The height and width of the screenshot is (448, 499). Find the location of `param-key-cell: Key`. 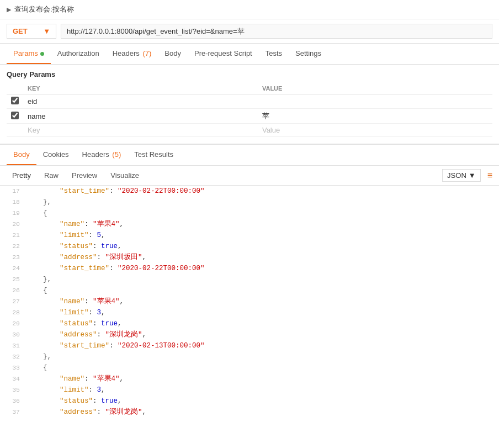

param-key-cell: Key is located at coordinates (140, 130).